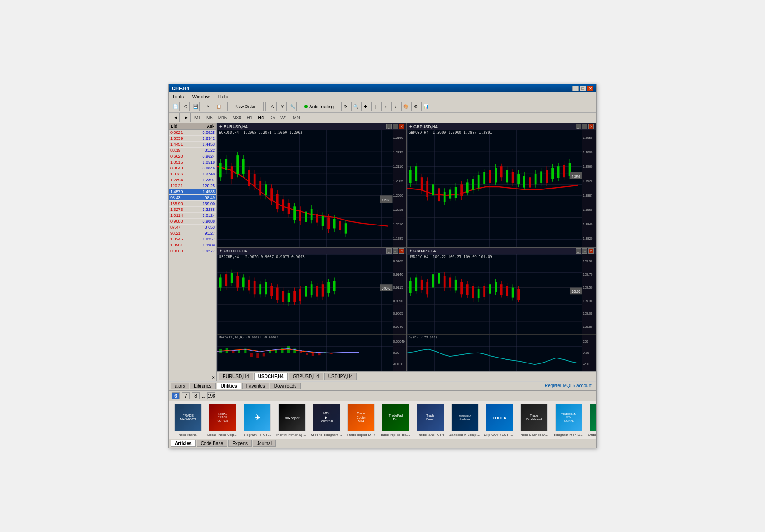  What do you see at coordinates (578, 251) in the screenshot?
I see `usdjpy-minimize-btn: _` at bounding box center [578, 251].